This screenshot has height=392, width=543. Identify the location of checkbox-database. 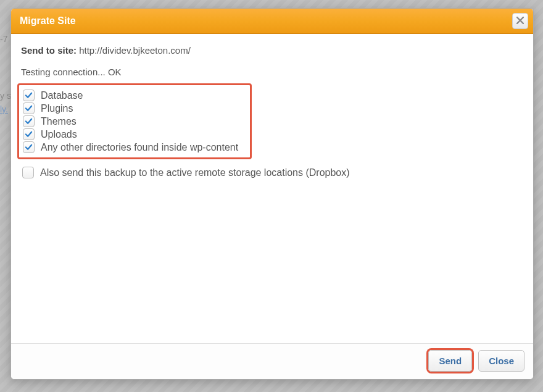
(28, 95).